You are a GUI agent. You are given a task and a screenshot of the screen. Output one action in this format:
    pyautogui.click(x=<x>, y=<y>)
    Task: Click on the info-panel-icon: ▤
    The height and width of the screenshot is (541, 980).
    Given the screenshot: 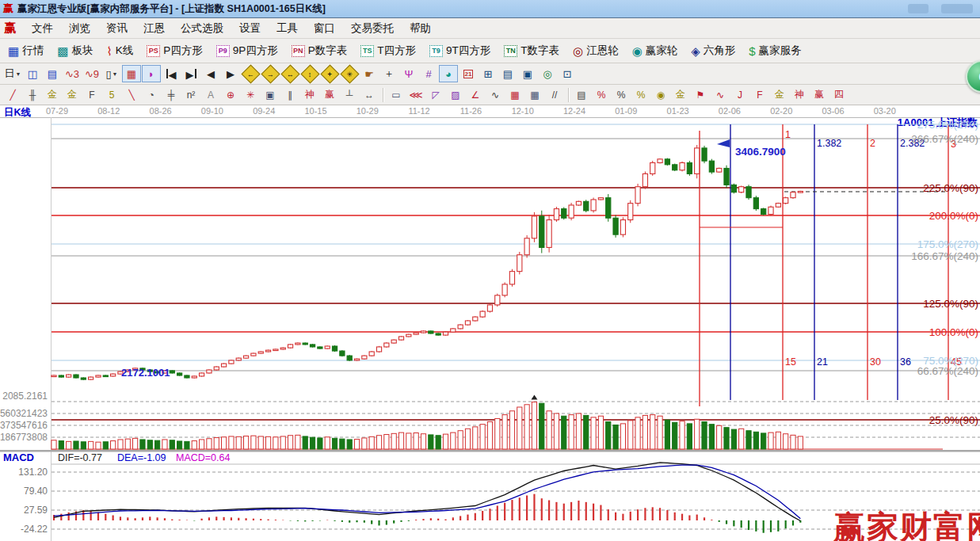 What is the action you would take?
    pyautogui.click(x=52, y=74)
    